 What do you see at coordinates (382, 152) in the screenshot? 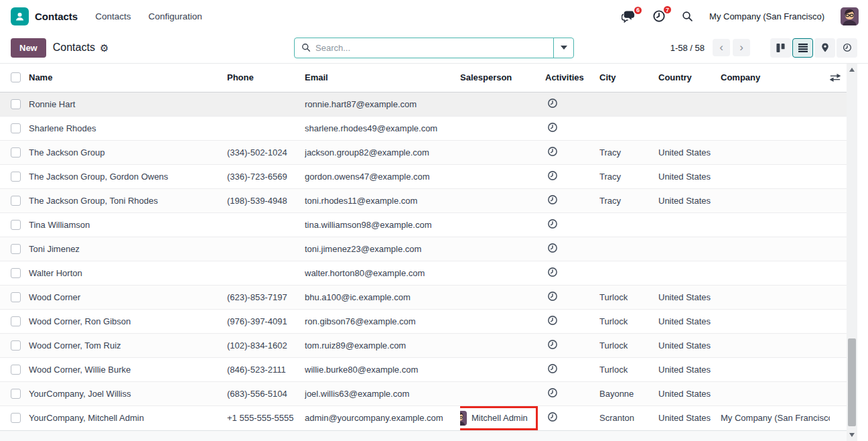
I see `cell-email: jackson.group82@example.com` at bounding box center [382, 152].